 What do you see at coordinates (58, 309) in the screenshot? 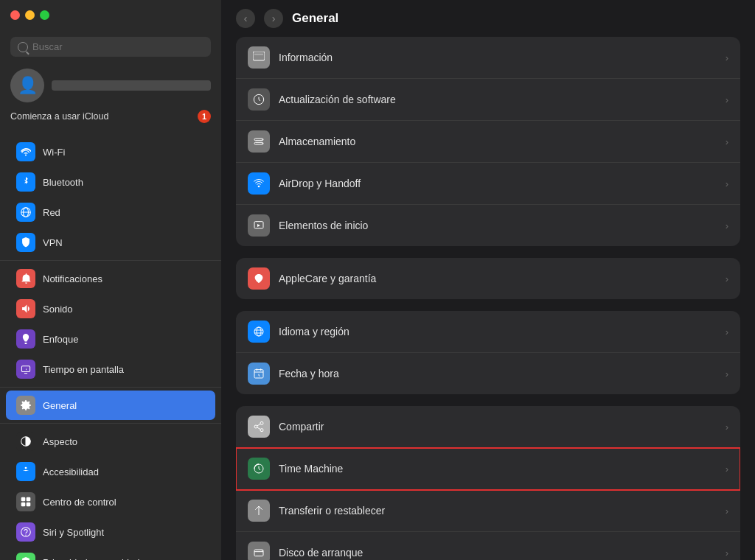
I see `sidebar-item-label-sound: Sonido` at bounding box center [58, 309].